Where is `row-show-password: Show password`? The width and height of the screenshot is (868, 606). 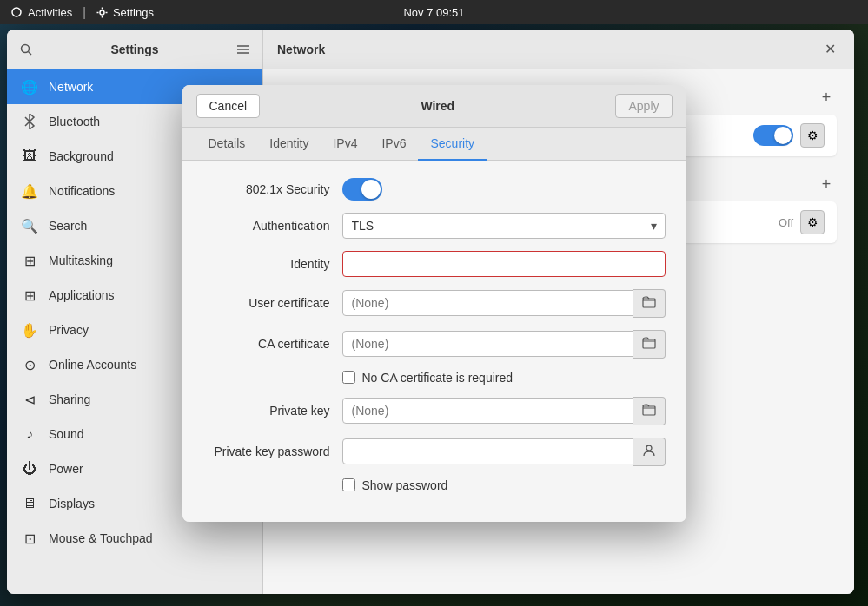 row-show-password: Show password is located at coordinates (434, 485).